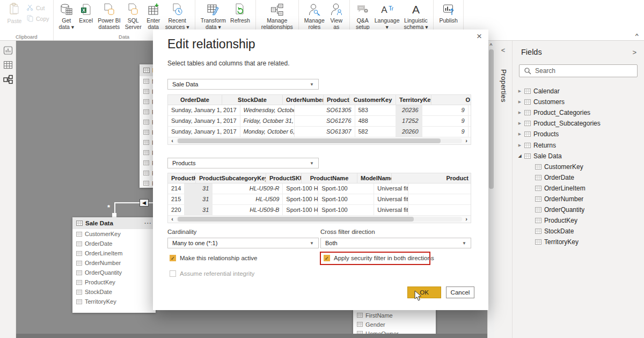 The height and width of the screenshot is (338, 644). Describe the element at coordinates (579, 123) in the screenshot. I see `field-tree-item: Product_Subcategories` at that location.